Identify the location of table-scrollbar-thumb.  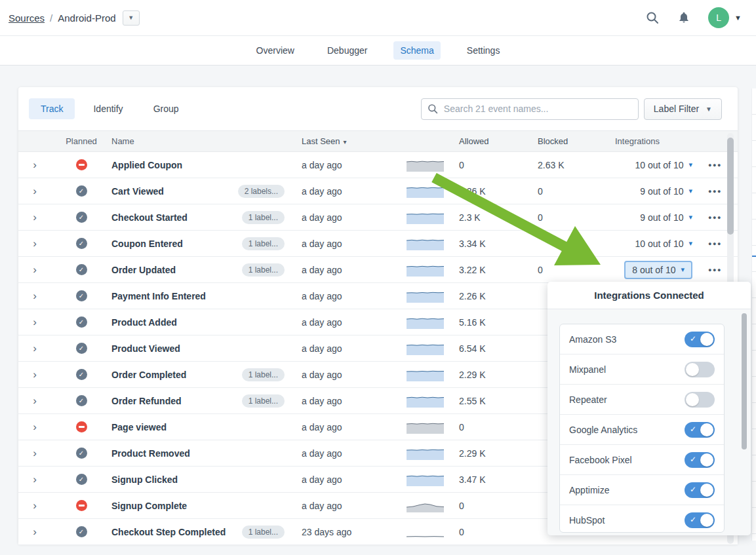
(730, 186).